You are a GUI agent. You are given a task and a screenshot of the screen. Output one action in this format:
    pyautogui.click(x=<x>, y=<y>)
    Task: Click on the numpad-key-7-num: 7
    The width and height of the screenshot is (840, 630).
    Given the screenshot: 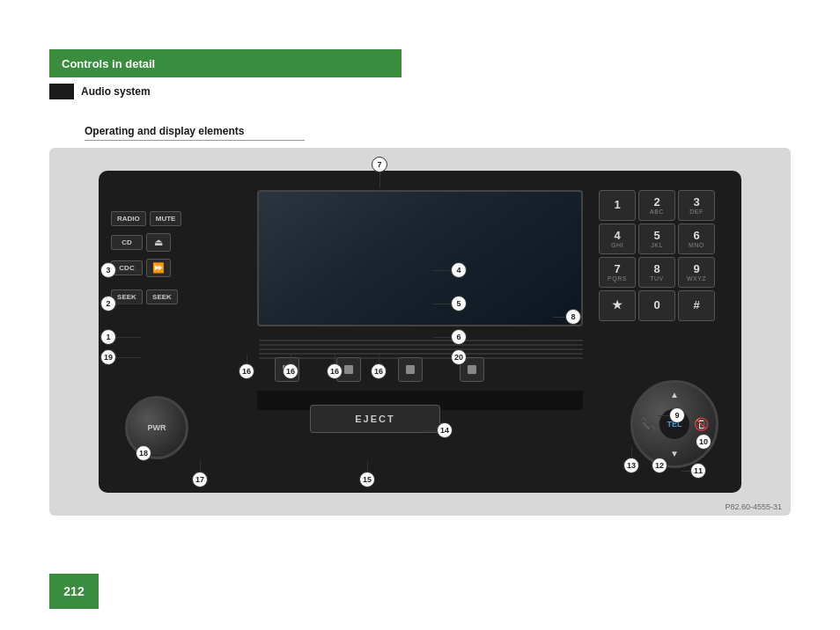 What is the action you would take?
    pyautogui.click(x=616, y=269)
    